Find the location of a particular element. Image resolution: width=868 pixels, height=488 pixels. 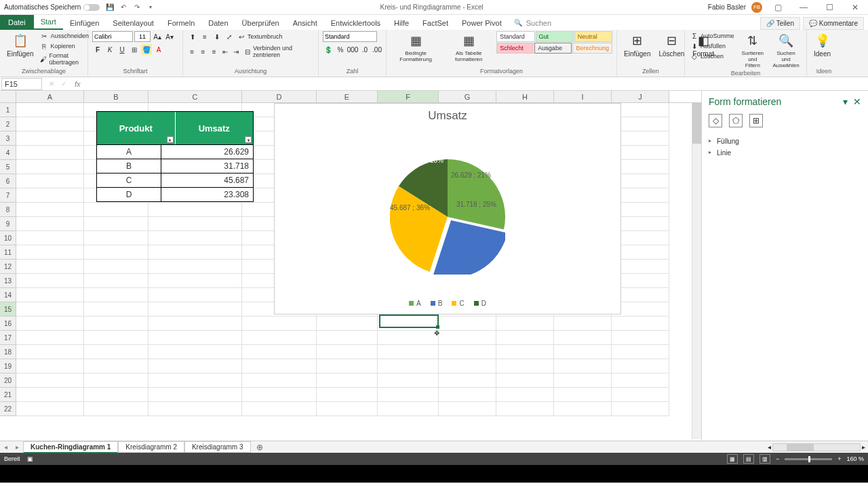

effects-tab-icon: ⬠ is located at coordinates (736, 121).